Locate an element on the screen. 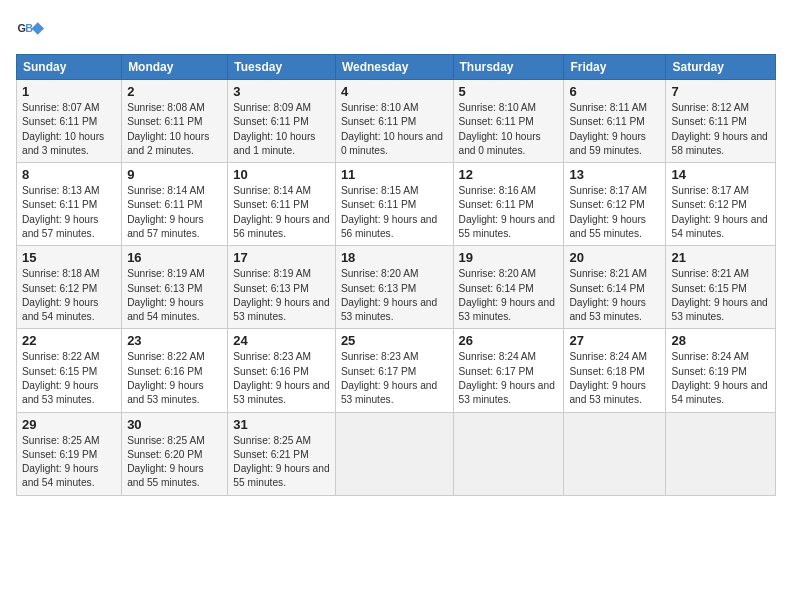 This screenshot has height=612, width=792. calendar-cell: 9 Sunrise: 8:14 AM Sunset: 6:11 PM Dayli… is located at coordinates (175, 204).